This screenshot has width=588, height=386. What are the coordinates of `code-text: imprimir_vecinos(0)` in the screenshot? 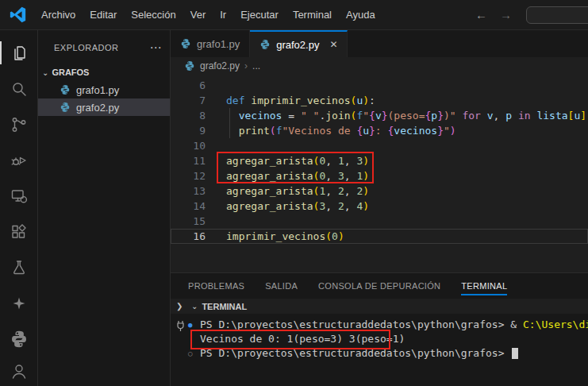 It's located at (275, 237).